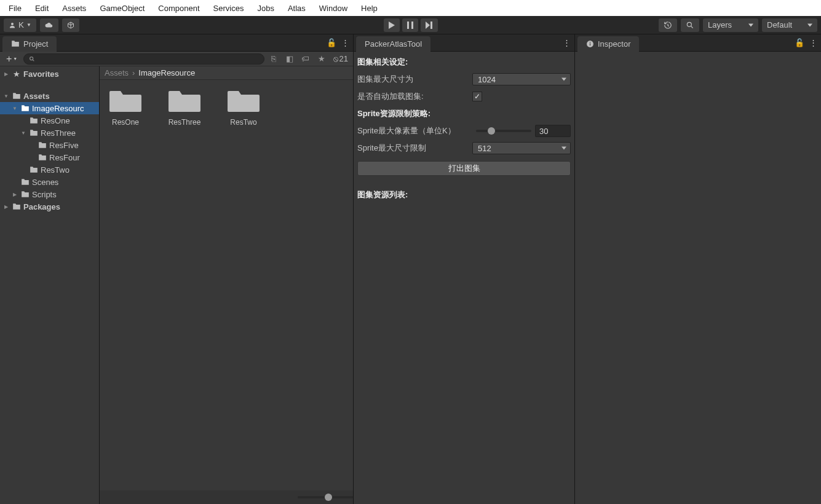 Image resolution: width=821 pixels, height=504 pixels. What do you see at coordinates (25, 108) in the screenshot?
I see `folder-open-icon` at bounding box center [25, 108].